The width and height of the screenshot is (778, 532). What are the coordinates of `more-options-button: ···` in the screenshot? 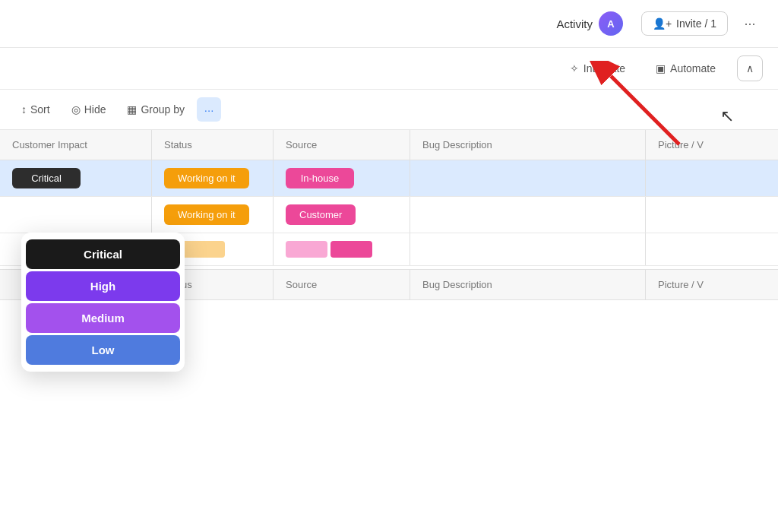 It's located at (750, 24).